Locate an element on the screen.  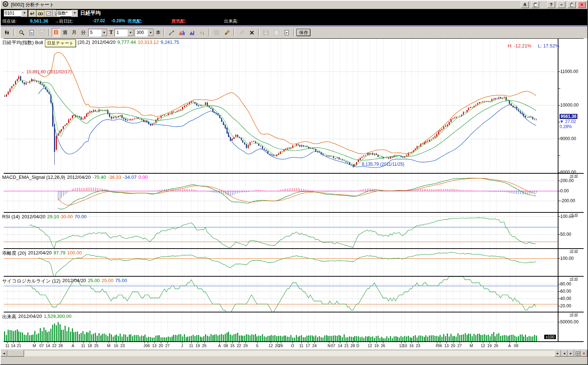
main-title: 日経平均(指数) Boll is located at coordinates (23, 43).